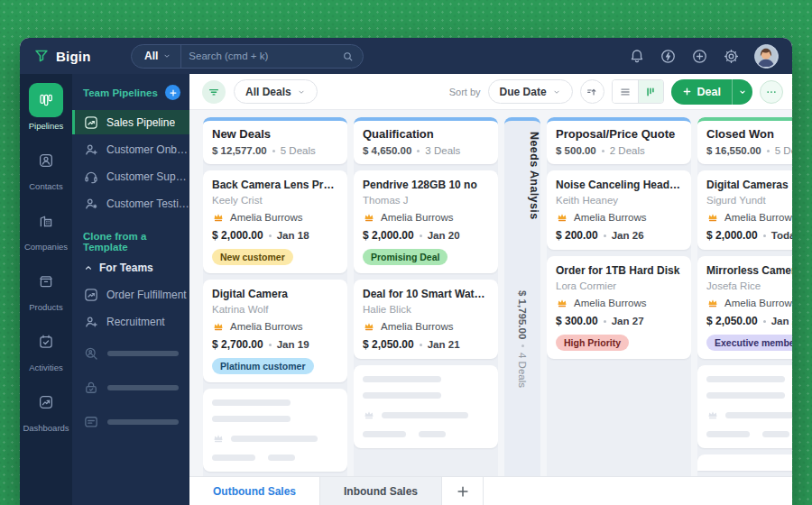 The height and width of the screenshot is (505, 812). Describe the element at coordinates (91, 177) in the screenshot. I see `headset-icon` at that location.